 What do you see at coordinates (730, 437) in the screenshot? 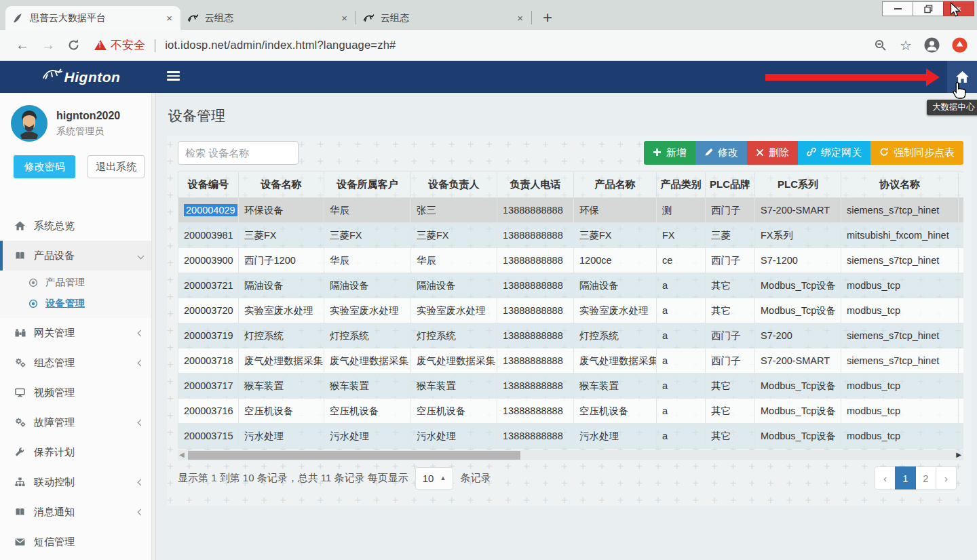
I see `table-cell: 其它` at bounding box center [730, 437].